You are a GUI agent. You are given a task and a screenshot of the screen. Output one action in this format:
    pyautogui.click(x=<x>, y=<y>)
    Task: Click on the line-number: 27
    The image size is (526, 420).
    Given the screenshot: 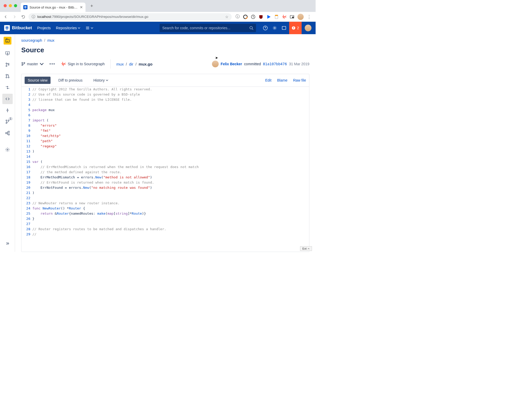 What is the action you would take?
    pyautogui.click(x=27, y=224)
    